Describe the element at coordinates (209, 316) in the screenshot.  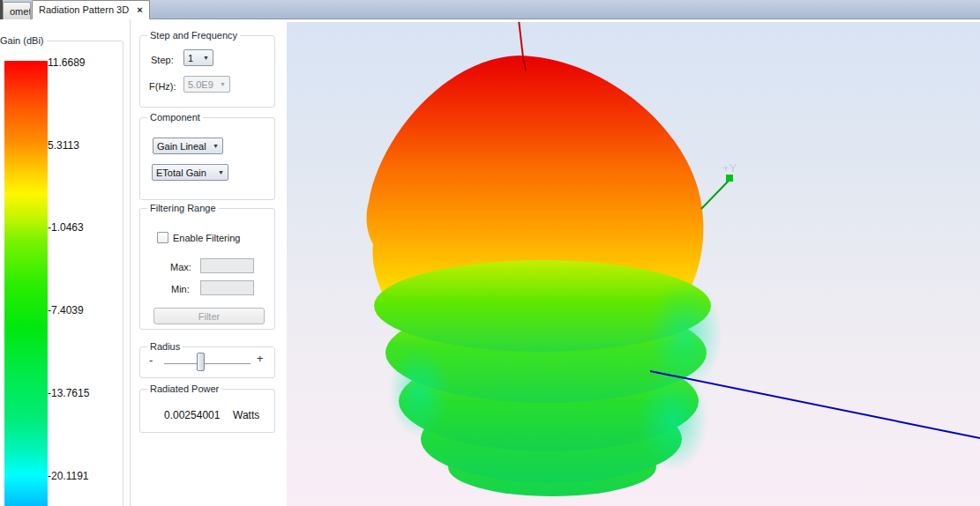
I see `filter-button: Filter` at that location.